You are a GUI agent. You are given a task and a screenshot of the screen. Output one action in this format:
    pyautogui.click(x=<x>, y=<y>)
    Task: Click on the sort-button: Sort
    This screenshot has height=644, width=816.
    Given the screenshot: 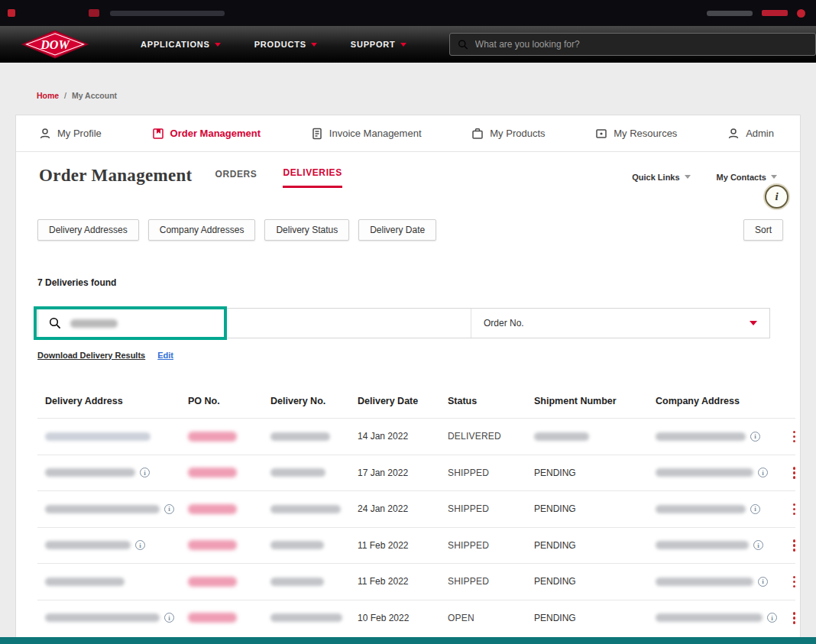 What is the action you would take?
    pyautogui.click(x=763, y=230)
    